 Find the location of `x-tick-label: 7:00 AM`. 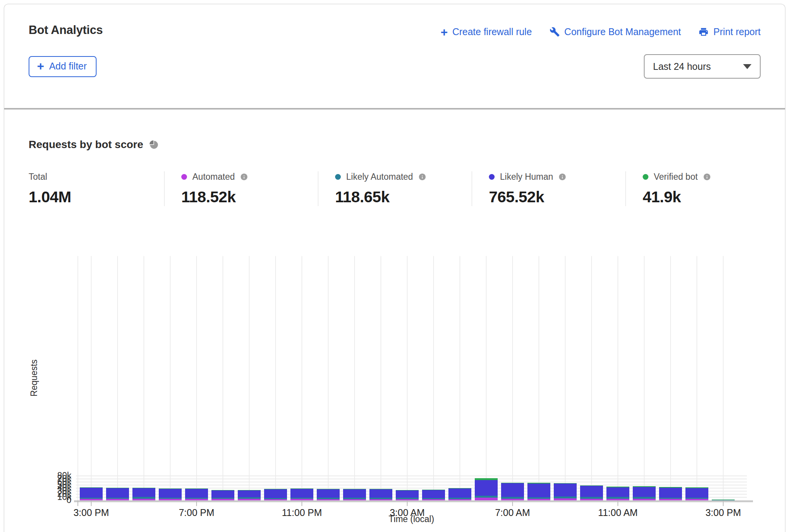

x-tick-label: 7:00 AM is located at coordinates (513, 513).